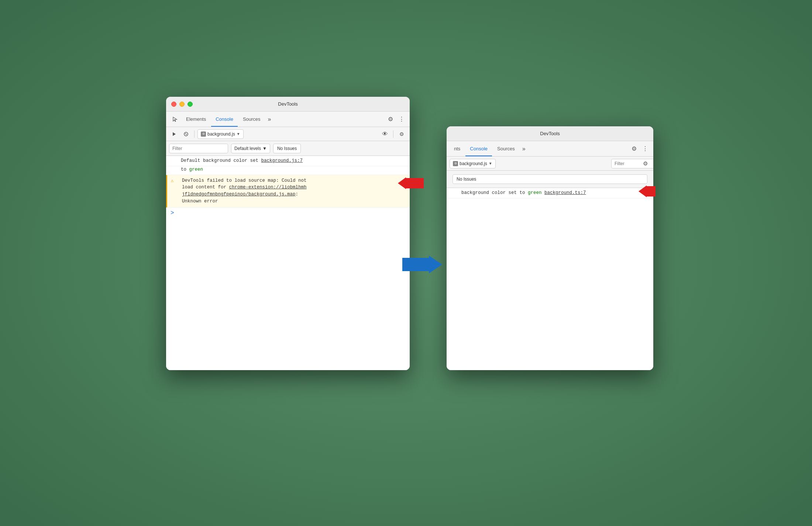 Image resolution: width=812 pixels, height=526 pixels. I want to click on console-row-1b: to green, so click(288, 171).